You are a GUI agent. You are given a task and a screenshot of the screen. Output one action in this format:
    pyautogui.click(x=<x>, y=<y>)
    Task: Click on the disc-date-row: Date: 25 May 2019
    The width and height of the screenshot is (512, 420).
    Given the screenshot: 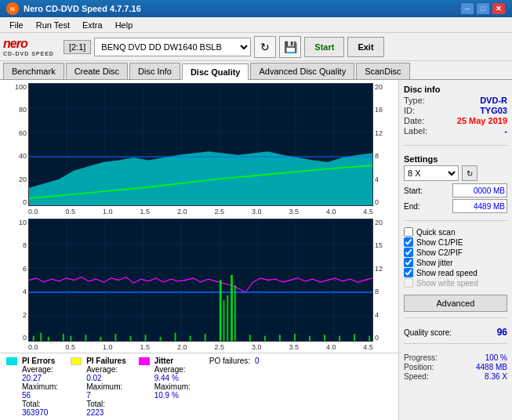 What is the action you would take?
    pyautogui.click(x=456, y=121)
    